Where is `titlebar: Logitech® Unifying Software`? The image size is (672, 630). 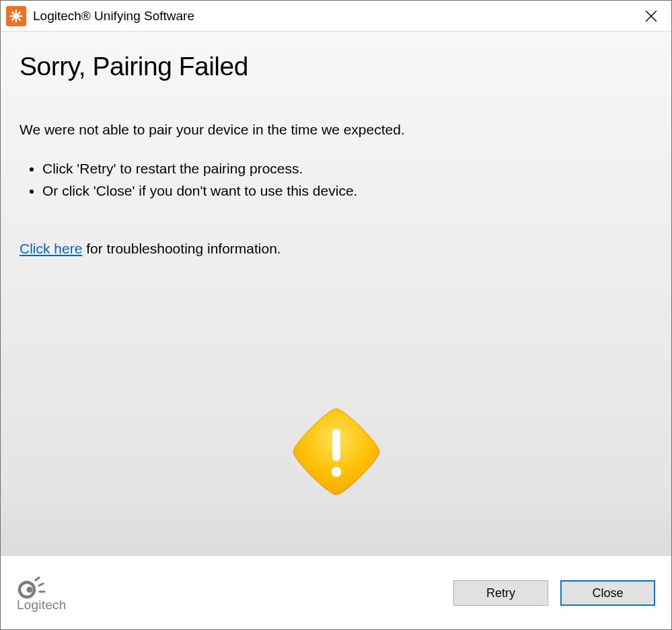
titlebar: Logitech® Unifying Software is located at coordinates (336, 16).